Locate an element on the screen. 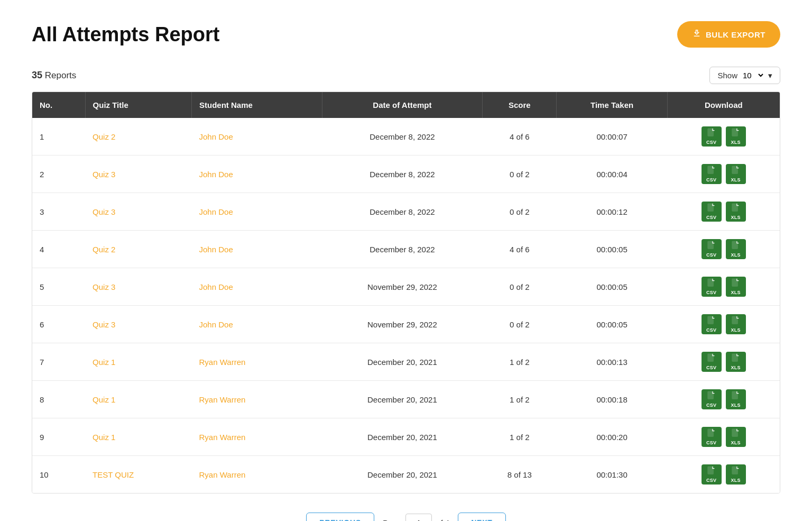 The width and height of the screenshot is (812, 521). page-number-input is located at coordinates (419, 517).